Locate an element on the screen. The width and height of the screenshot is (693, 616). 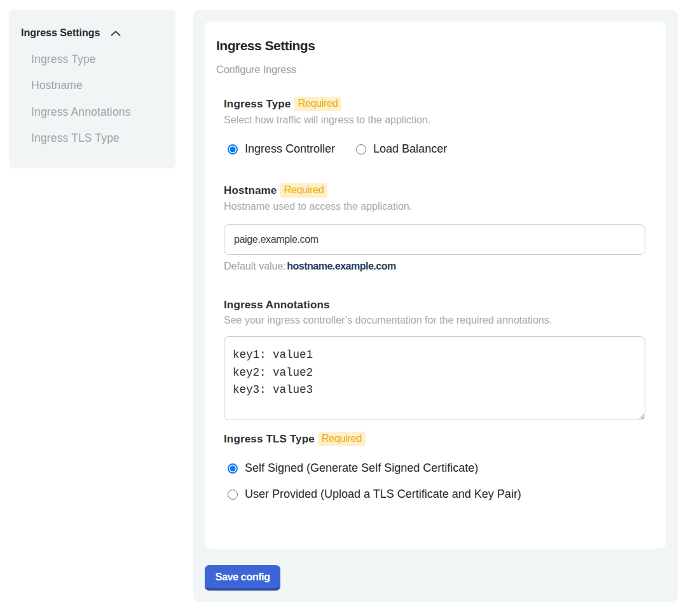
chevron-up-icon is located at coordinates (116, 33).